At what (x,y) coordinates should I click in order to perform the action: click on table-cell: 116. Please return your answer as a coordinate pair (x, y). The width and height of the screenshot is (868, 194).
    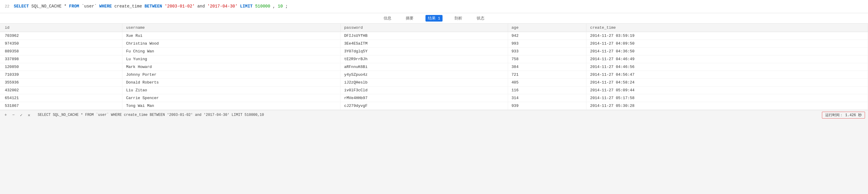
    Looking at the image, I should click on (547, 90).